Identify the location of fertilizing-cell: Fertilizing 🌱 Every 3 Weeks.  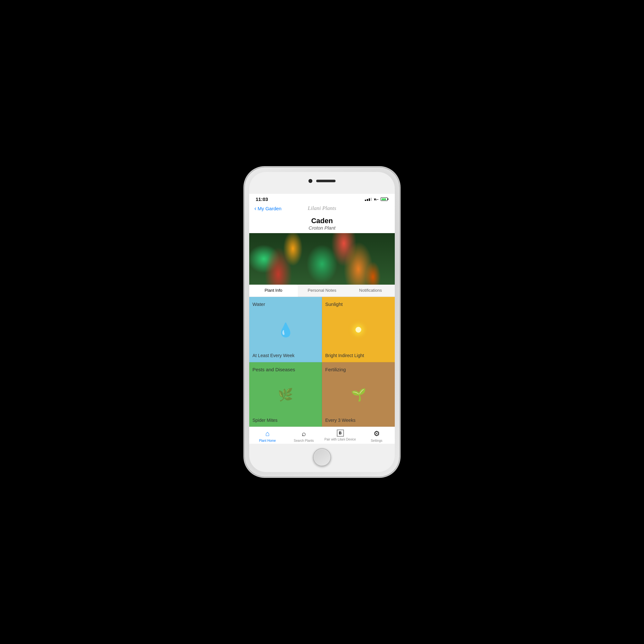
(358, 395).